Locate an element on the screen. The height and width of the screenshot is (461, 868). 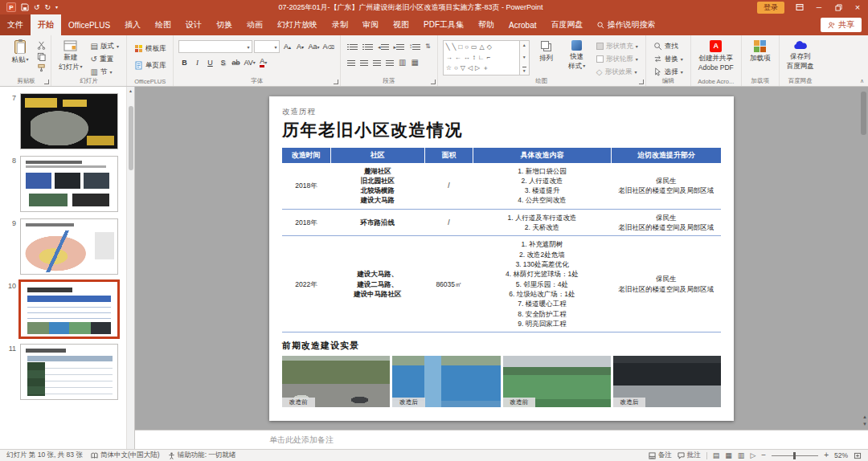
slide-9-thumbnail is located at coordinates (69, 247).